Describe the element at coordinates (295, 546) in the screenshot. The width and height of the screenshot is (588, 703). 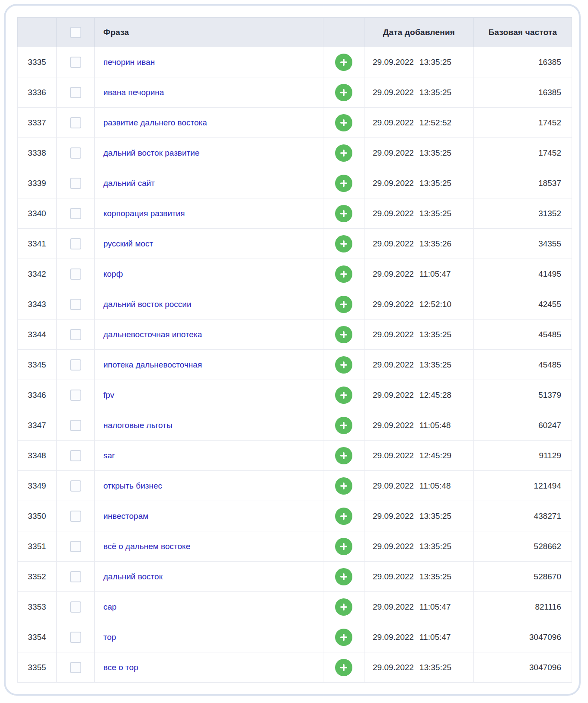
I see `table-row: 3351 всё о дальнем востоке 29.09.202213:…` at that location.